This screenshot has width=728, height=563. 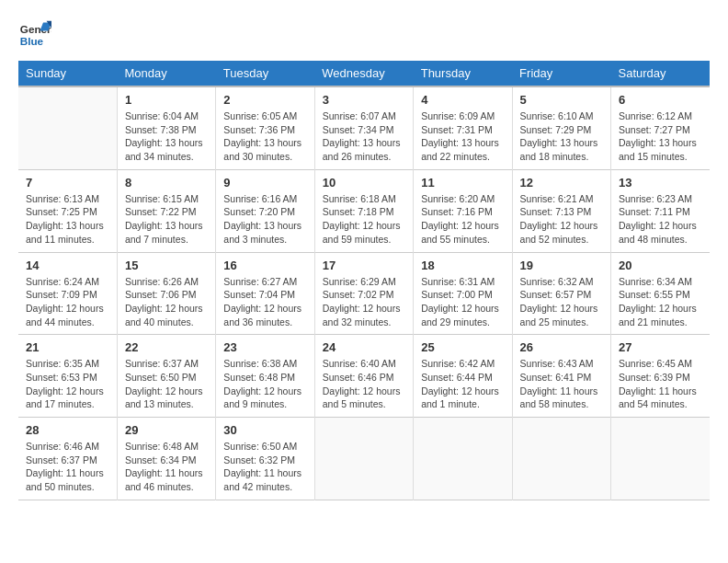 I want to click on day-info: Sunrise: 6:26 AMSunset: 7:06 PMDaylight:…, so click(x=166, y=302).